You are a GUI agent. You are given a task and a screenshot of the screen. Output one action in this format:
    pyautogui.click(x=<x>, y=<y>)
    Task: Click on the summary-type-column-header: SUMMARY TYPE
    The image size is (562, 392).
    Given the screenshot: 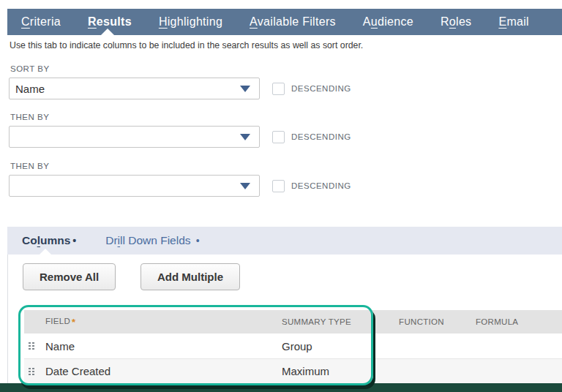 What is the action you would take?
    pyautogui.click(x=328, y=322)
    